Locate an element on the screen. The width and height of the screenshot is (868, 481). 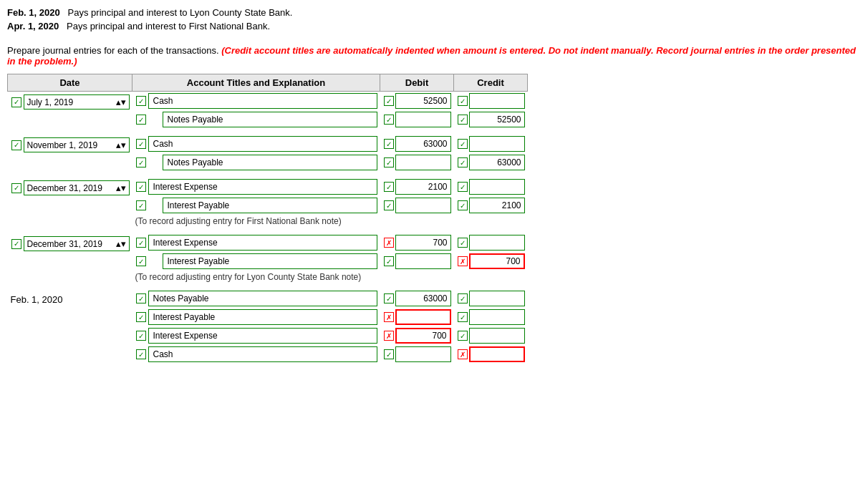
check-g4-r1-credit is located at coordinates (463, 243).